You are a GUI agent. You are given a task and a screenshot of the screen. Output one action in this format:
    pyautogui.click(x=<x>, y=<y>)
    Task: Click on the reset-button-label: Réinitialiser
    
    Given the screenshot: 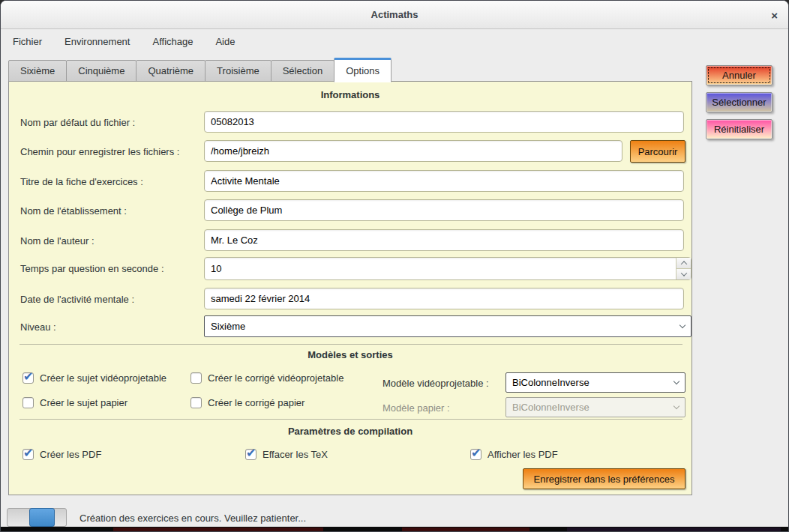 What is the action you would take?
    pyautogui.click(x=740, y=129)
    